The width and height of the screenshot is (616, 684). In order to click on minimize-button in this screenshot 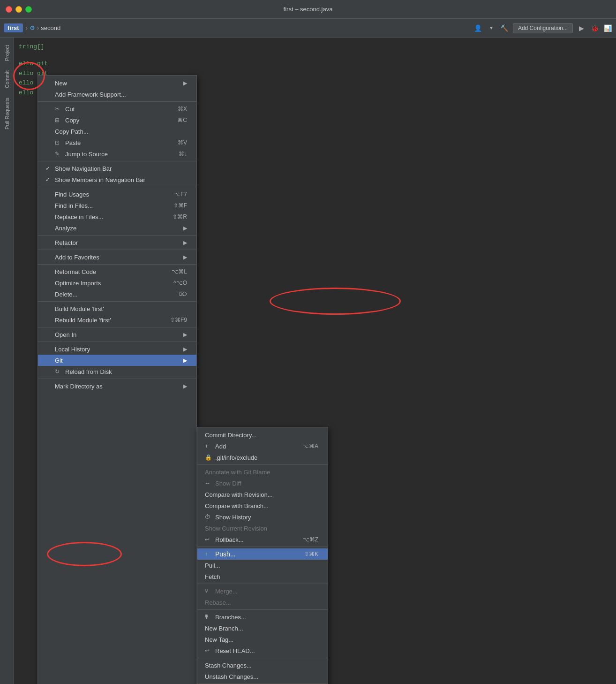, I will do `click(19, 9)`.